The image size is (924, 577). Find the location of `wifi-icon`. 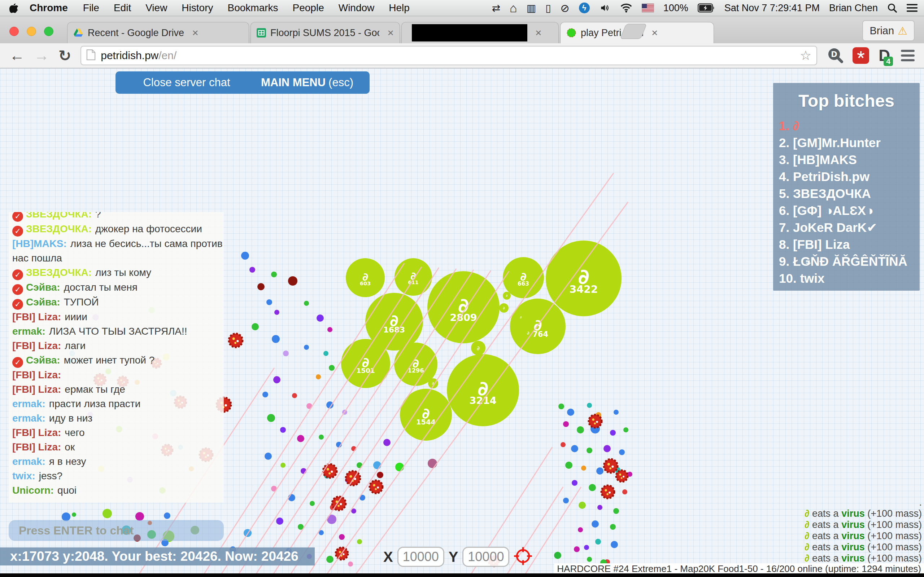

wifi-icon is located at coordinates (626, 8).